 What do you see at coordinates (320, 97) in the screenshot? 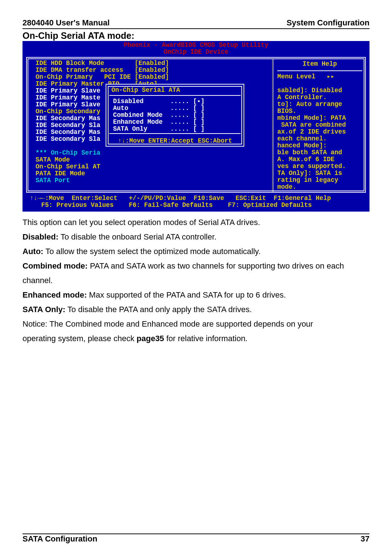
I see `help-line: A Controller.` at bounding box center [320, 97].